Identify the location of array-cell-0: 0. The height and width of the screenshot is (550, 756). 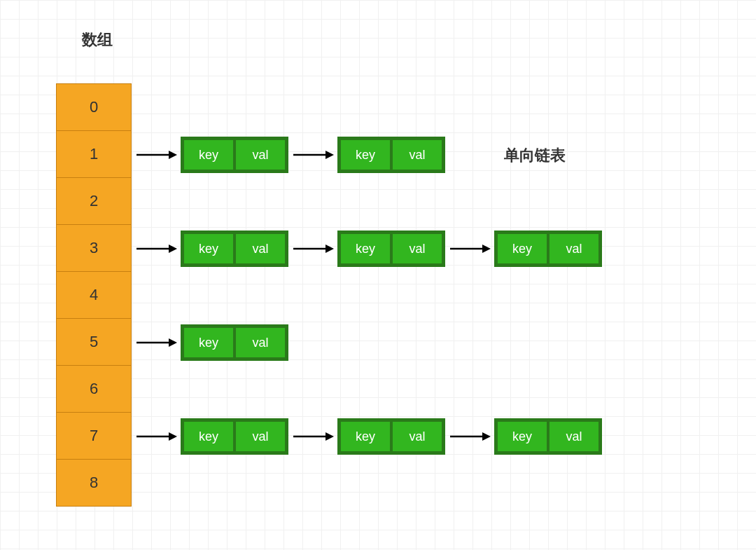
(94, 107).